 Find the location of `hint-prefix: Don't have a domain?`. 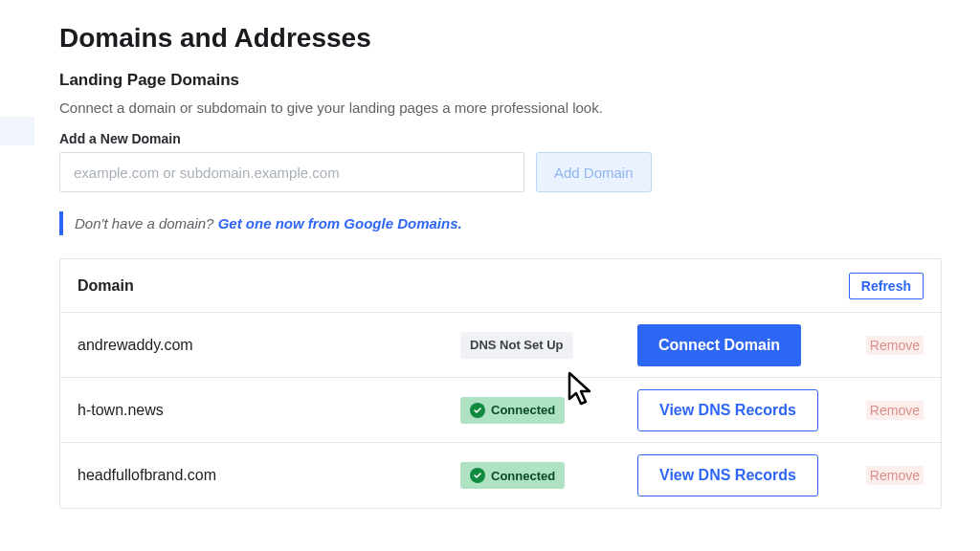

hint-prefix: Don't have a domain? is located at coordinates (146, 224).